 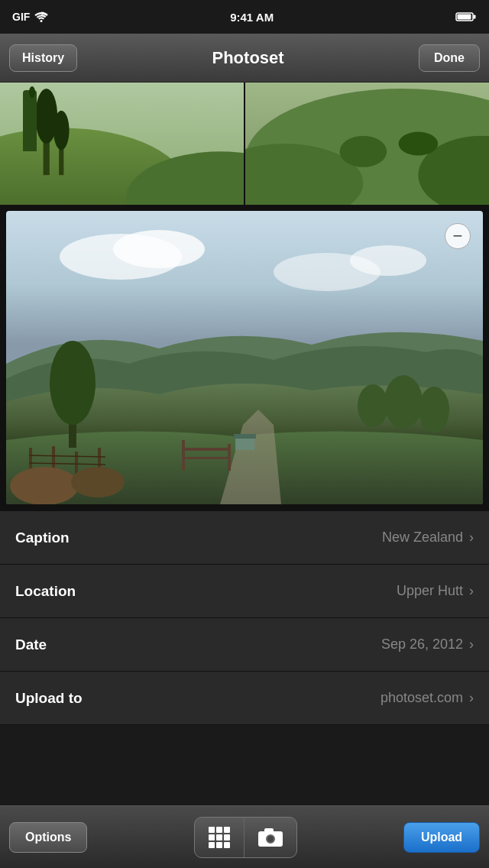 I want to click on caption-chevron-icon: ›, so click(x=471, y=538).